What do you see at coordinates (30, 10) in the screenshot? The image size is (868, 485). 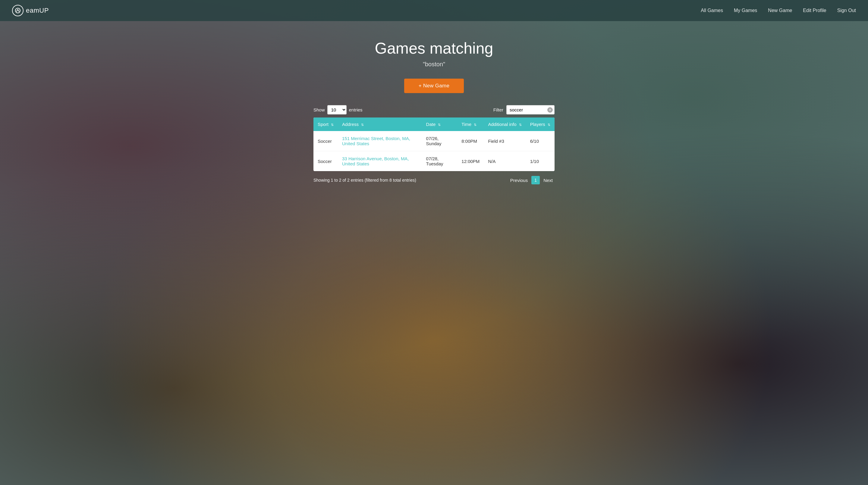 I see `brand-logo: eamUP` at bounding box center [30, 10].